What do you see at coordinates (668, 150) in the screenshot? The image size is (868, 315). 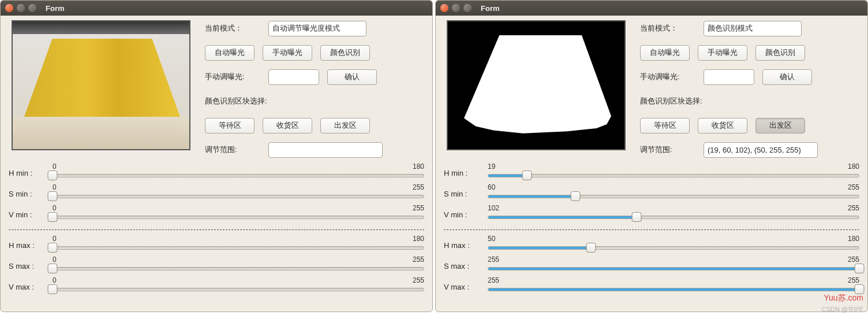 I see `range-label: 调节范围:` at bounding box center [668, 150].